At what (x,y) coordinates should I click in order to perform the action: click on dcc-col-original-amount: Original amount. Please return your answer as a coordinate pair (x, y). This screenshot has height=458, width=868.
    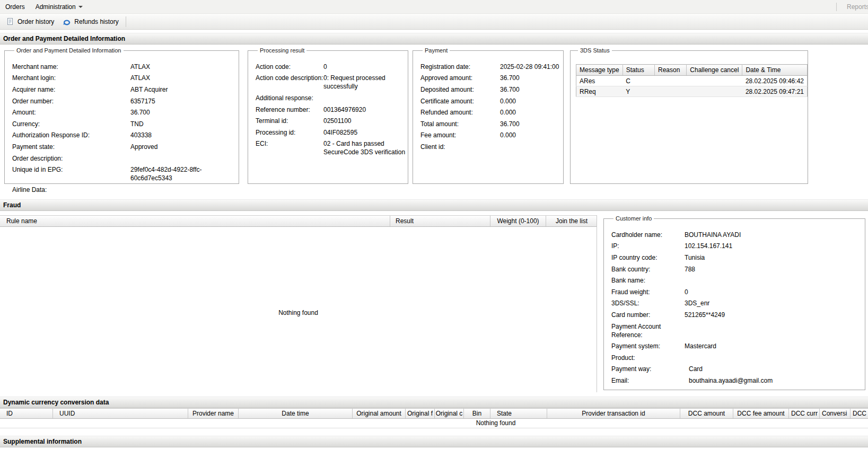
    Looking at the image, I should click on (379, 413).